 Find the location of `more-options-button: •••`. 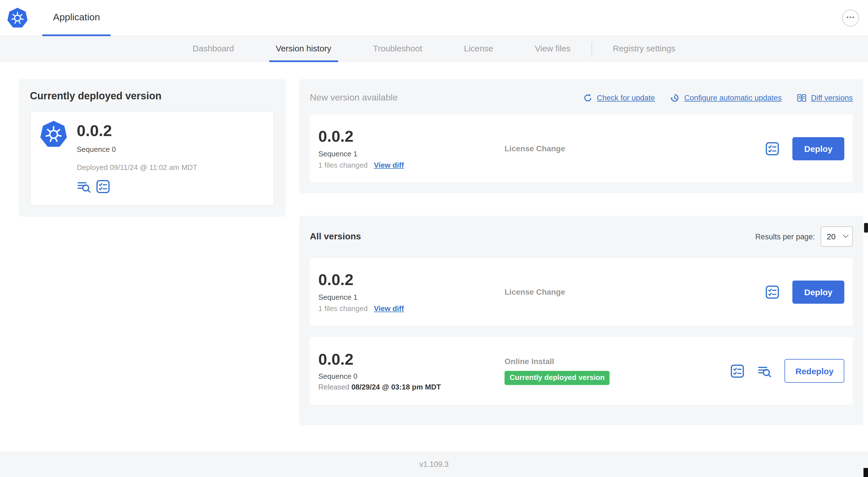

more-options-button: ••• is located at coordinates (850, 18).